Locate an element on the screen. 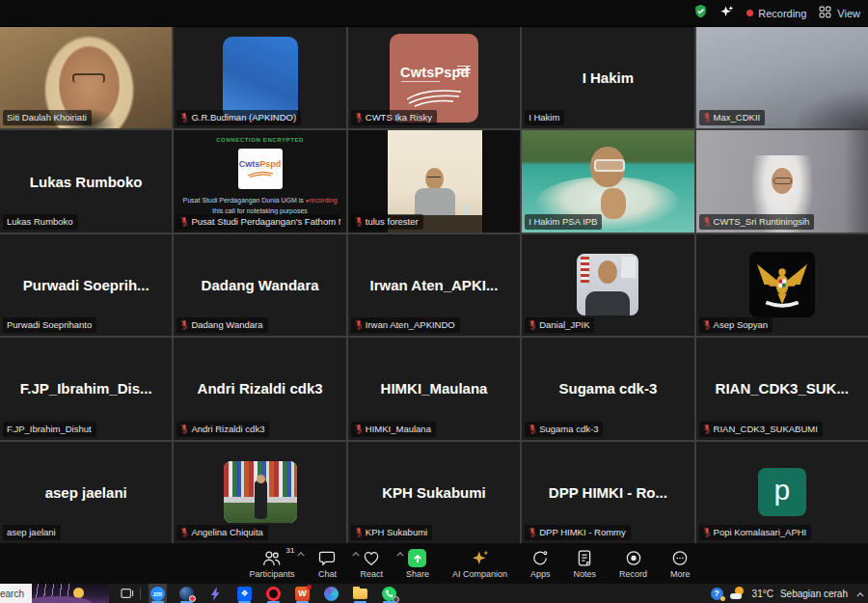 This screenshot has height=603, width=868. view-button: View is located at coordinates (839, 14).